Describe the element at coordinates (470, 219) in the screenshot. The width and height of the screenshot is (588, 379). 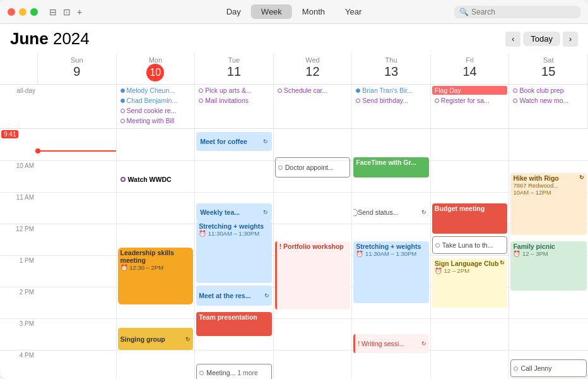
I see `event-budget-meeting: Budget meeting` at that location.